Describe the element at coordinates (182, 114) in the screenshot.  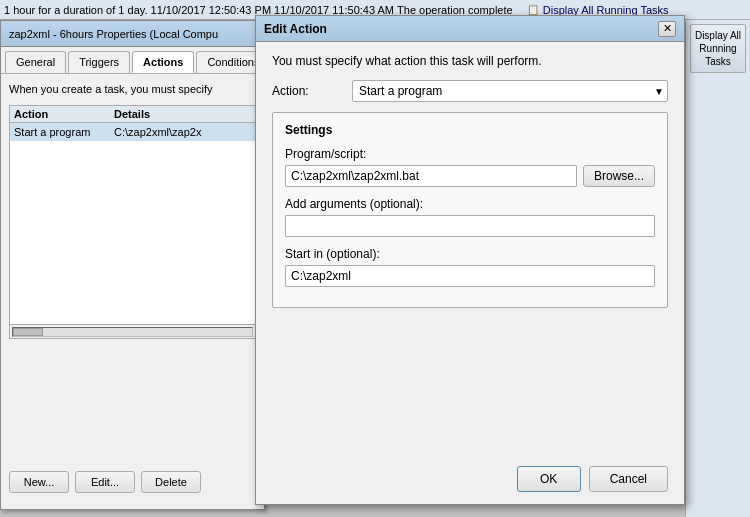
I see `col-details-header: Details` at that location.